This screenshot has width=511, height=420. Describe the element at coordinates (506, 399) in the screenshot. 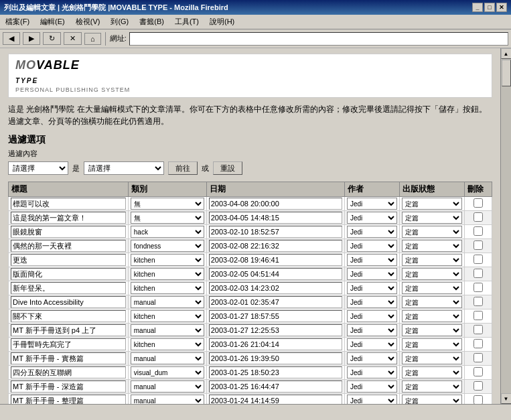

I see `scroll-down-button: ▼` at that location.